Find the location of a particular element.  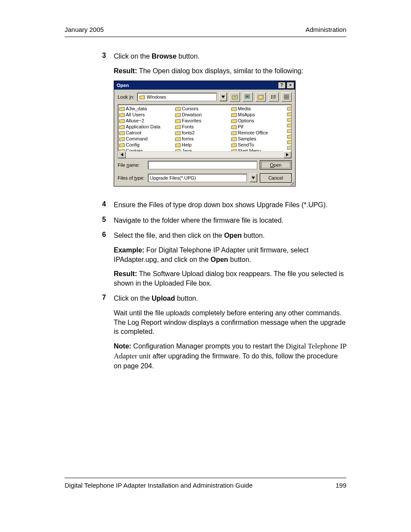

filetype-dropdown-button is located at coordinates (253, 178).